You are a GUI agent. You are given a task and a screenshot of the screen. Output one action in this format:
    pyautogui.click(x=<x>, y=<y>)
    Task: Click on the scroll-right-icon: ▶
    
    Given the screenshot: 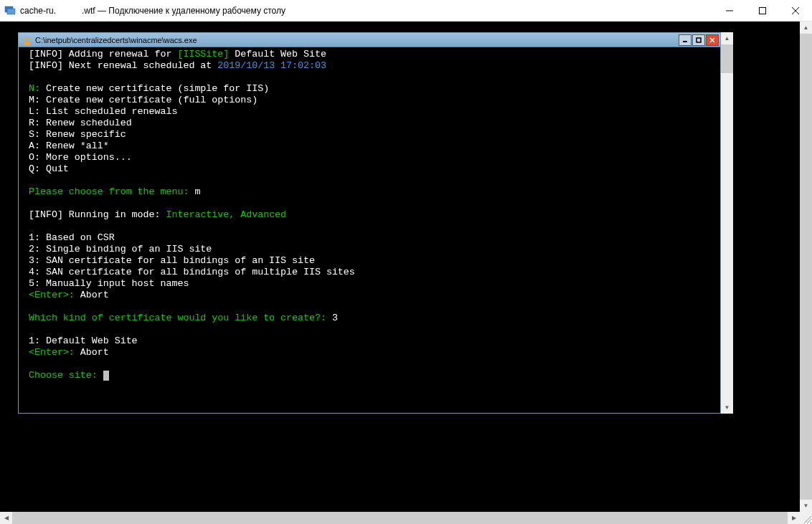 What is the action you would take?
    pyautogui.click(x=793, y=518)
    